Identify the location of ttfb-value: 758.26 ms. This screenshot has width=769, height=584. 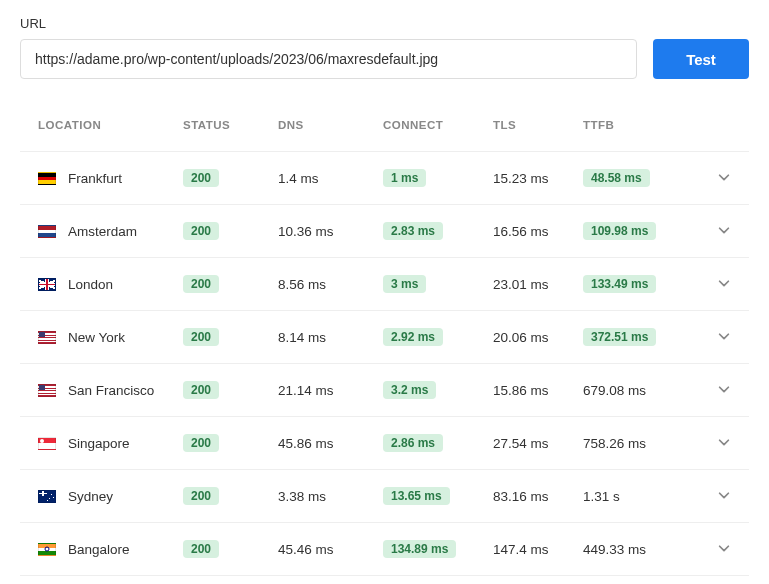
(614, 444).